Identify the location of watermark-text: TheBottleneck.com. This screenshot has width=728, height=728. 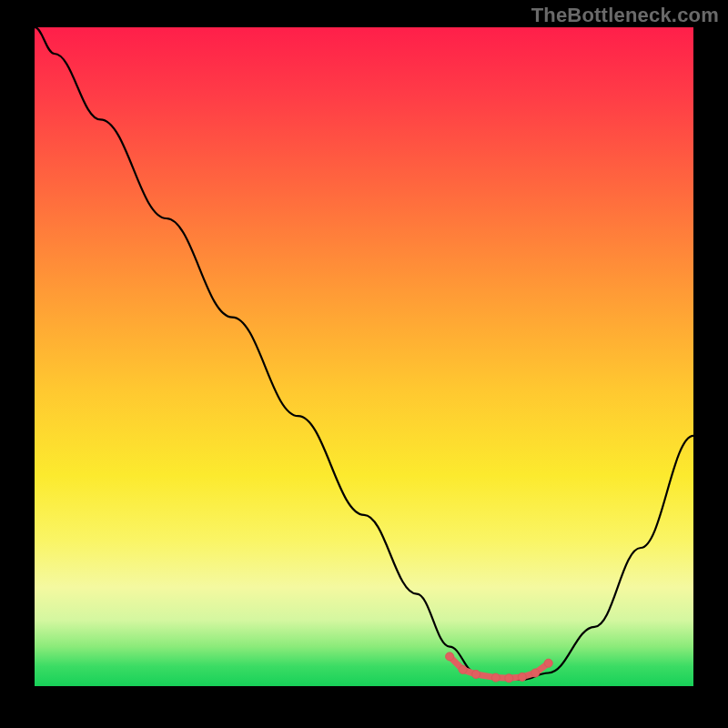
(625, 15).